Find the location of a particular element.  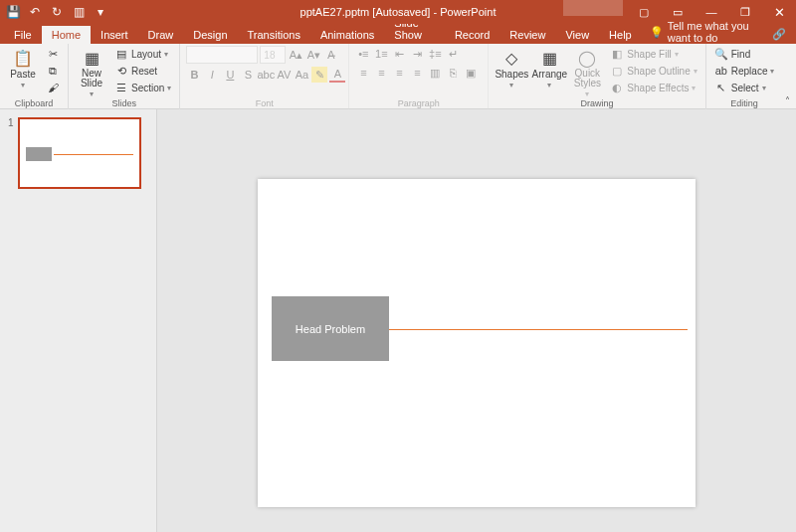

shape-fill-button: ◧Shape Fill is located at coordinates (653, 54).